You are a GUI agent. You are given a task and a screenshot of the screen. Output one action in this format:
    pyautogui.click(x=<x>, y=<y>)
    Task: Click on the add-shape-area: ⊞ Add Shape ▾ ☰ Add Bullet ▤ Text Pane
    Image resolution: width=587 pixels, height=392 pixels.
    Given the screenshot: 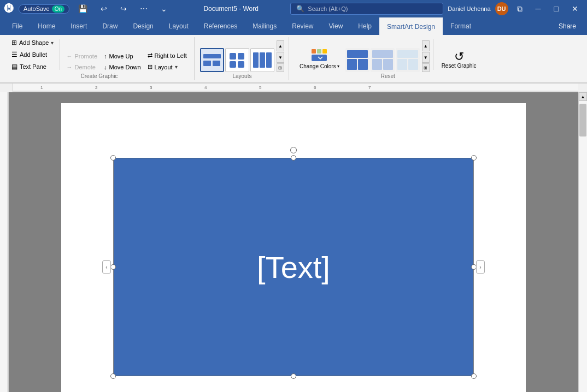 What is the action you would take?
    pyautogui.click(x=33, y=55)
    